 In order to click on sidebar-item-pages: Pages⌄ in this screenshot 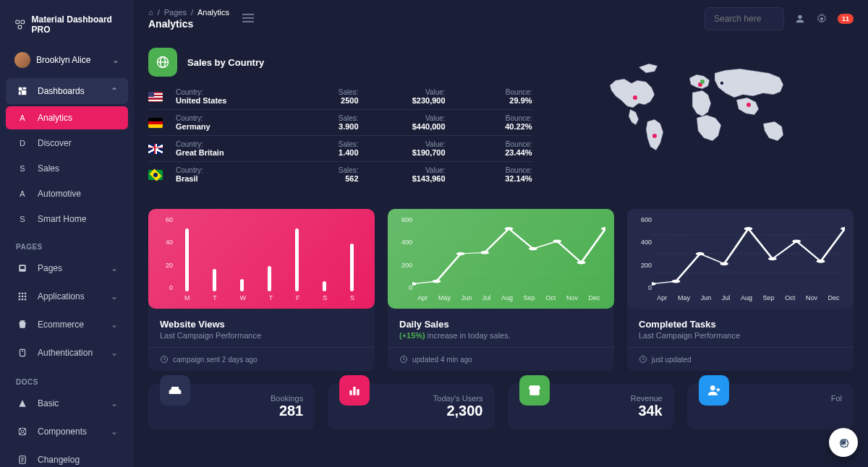, I will do `click(67, 268)`.